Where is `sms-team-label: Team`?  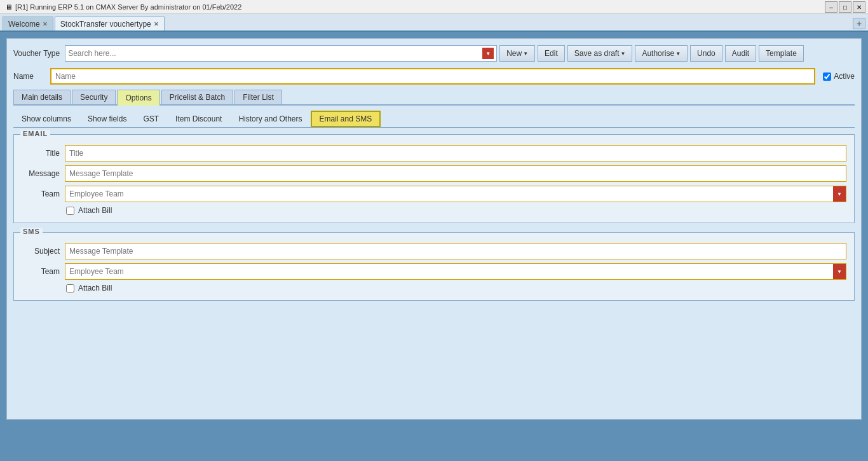
sms-team-label: Team is located at coordinates (41, 272).